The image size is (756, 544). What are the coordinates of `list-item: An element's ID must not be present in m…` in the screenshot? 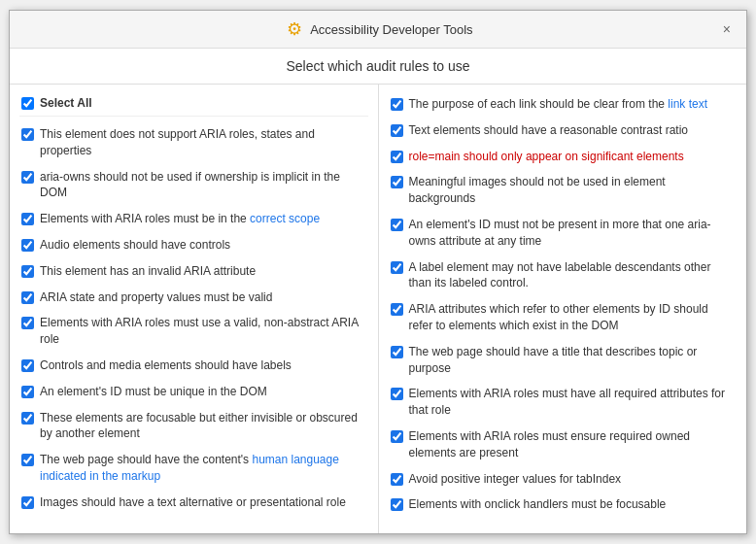 It's located at (564, 233).